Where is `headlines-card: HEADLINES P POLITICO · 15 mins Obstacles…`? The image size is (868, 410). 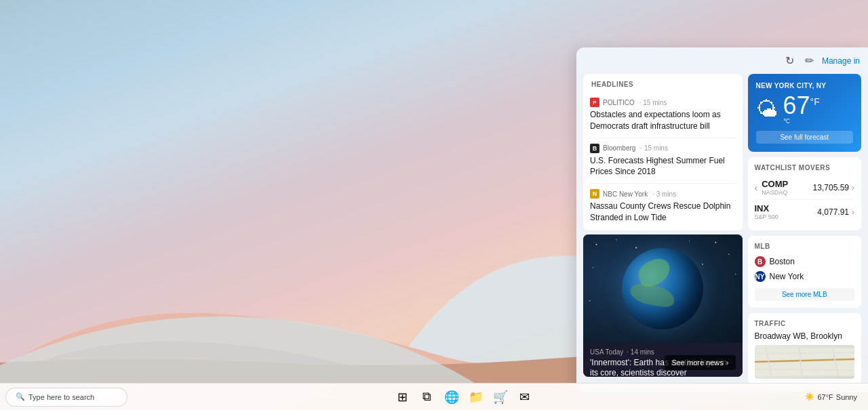
headlines-card: HEADLINES P POLITICO · 15 mins Obstacles… is located at coordinates (663, 152).